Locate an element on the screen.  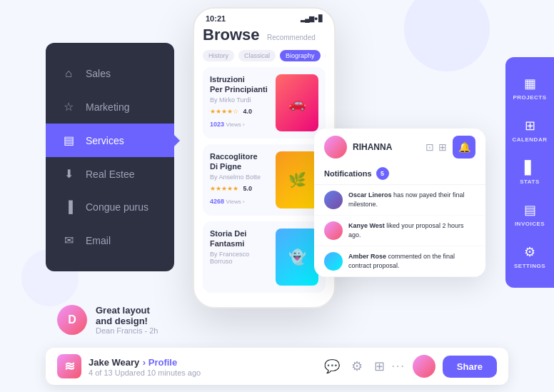
right-item-calendar: ⊞ CALENDAR is located at coordinates (530, 130).